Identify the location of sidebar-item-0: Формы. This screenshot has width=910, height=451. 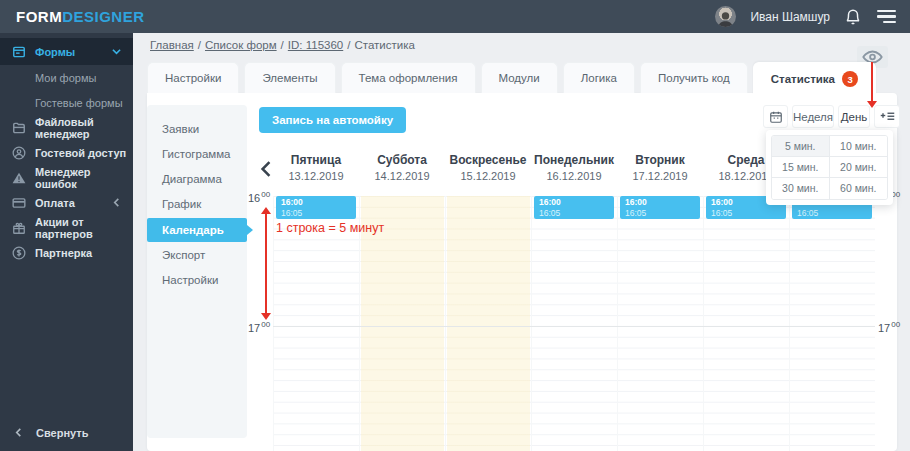
(66, 52).